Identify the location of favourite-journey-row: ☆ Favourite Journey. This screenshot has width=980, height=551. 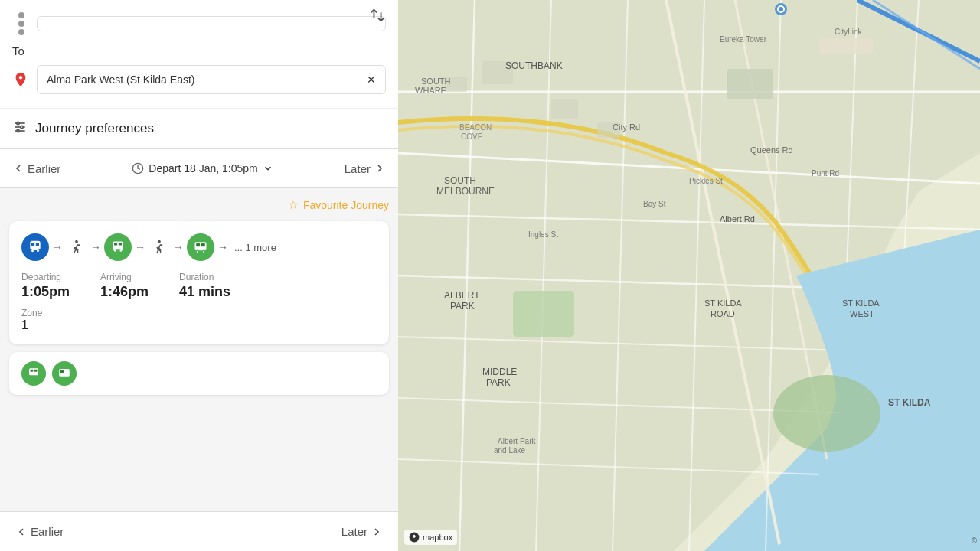
(199, 205).